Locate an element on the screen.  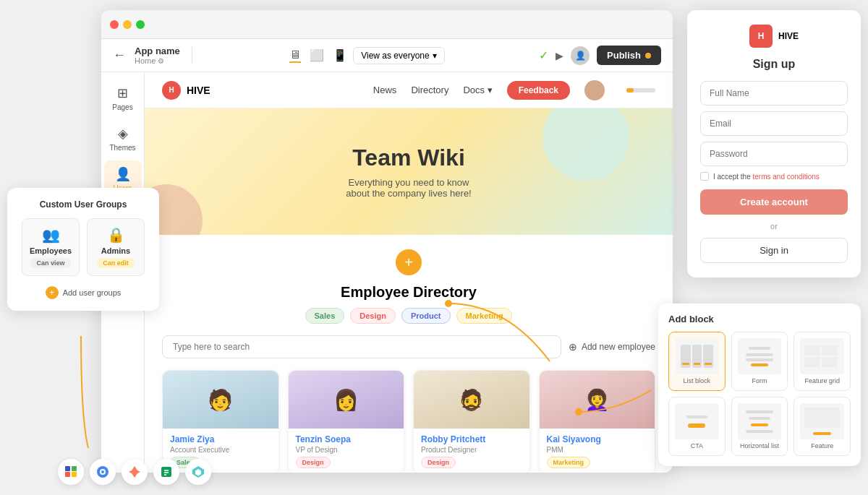
block-horizontal-list: Horizontal list is located at coordinates (760, 426).